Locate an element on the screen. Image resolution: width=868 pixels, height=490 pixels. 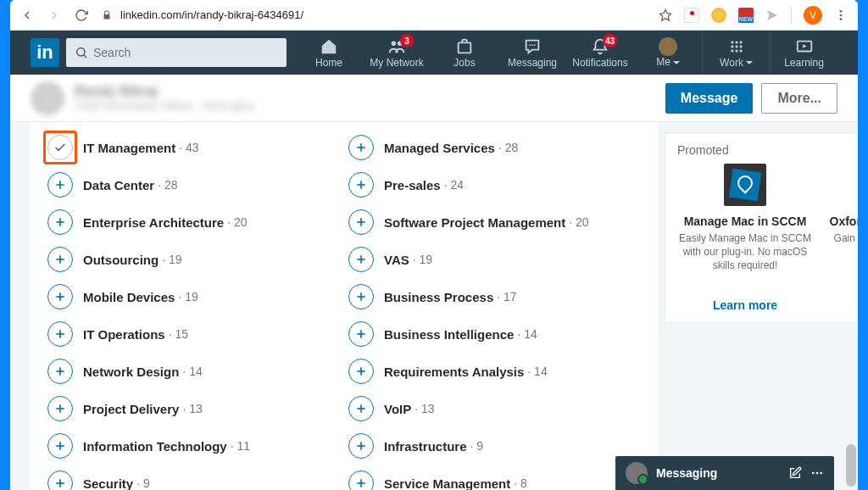
back-icon is located at coordinates (27, 15).